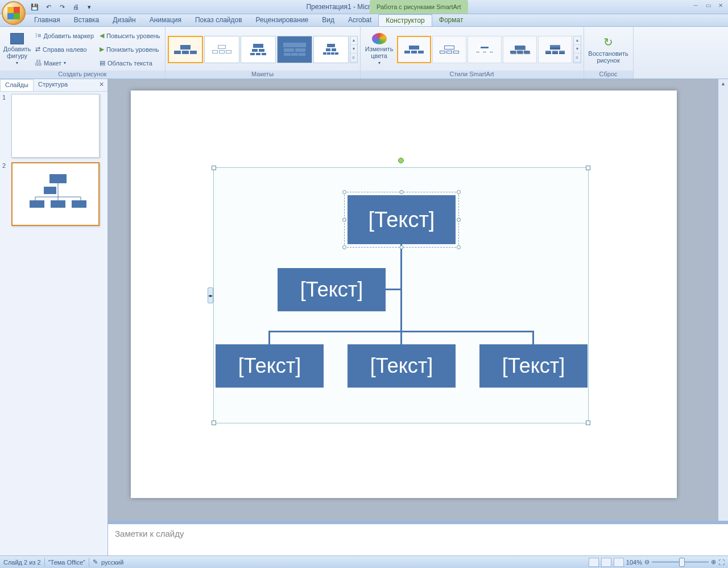 The width and height of the screenshot is (728, 568). I want to click on reset-graphic-button: ↻ Восстановить рисунок, so click(609, 50).